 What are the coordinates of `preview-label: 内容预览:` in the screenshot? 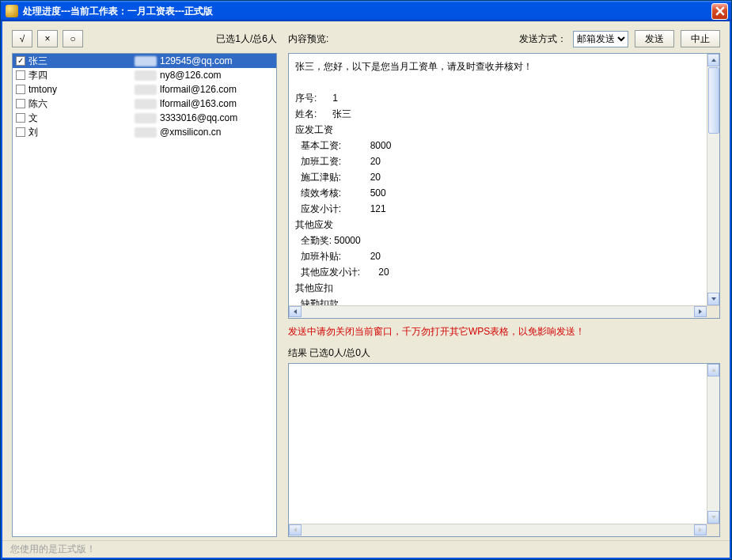 It's located at (309, 40).